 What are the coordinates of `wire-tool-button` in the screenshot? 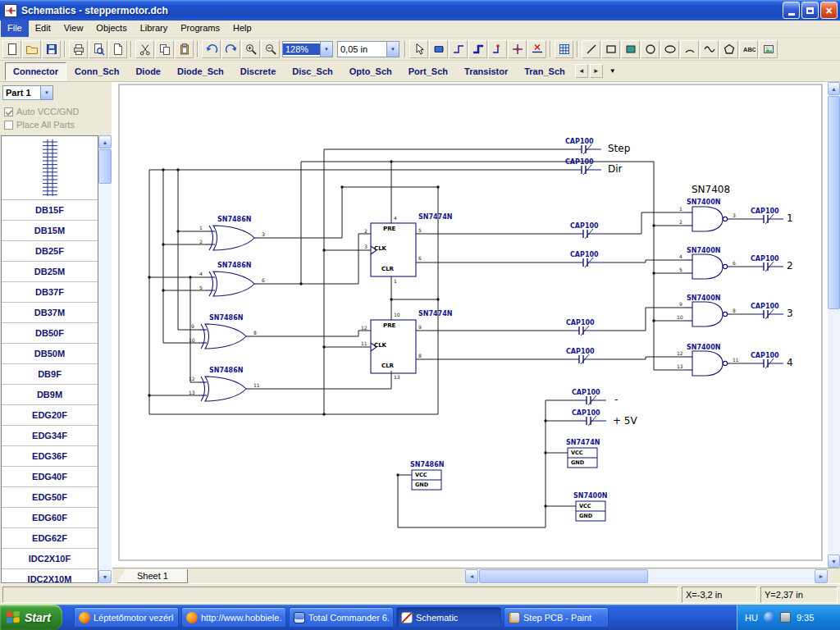 It's located at (458, 49).